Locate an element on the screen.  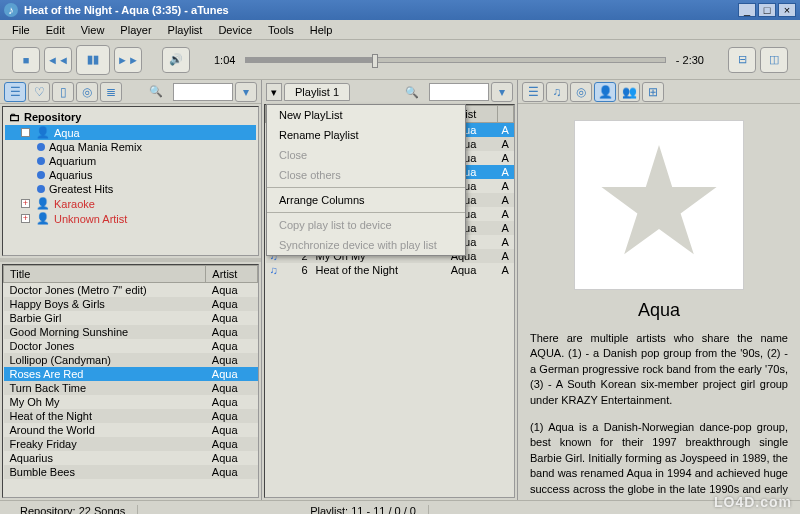
table-row: Doctor Jones (Metro 7" edit)Aqua is located at coordinates (131, 290).